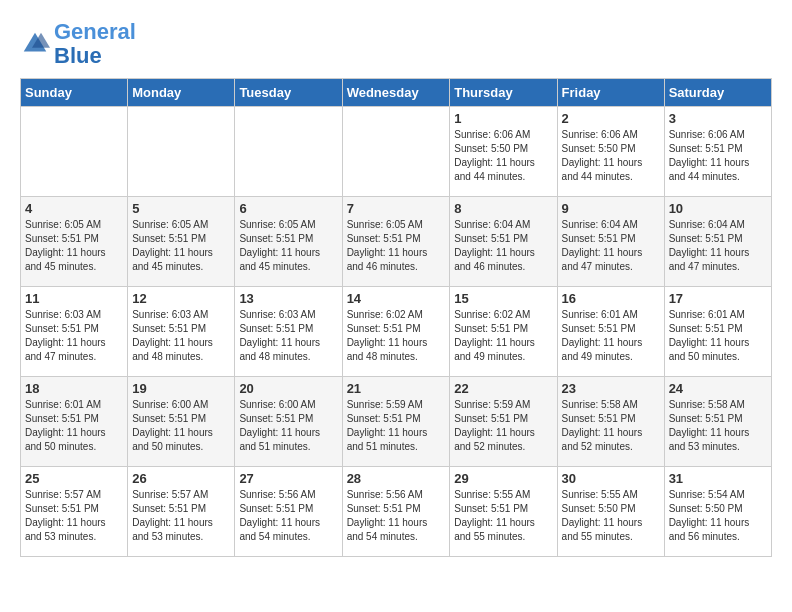 The image size is (792, 612). Describe the element at coordinates (396, 298) in the screenshot. I see `day-number: 14` at that location.